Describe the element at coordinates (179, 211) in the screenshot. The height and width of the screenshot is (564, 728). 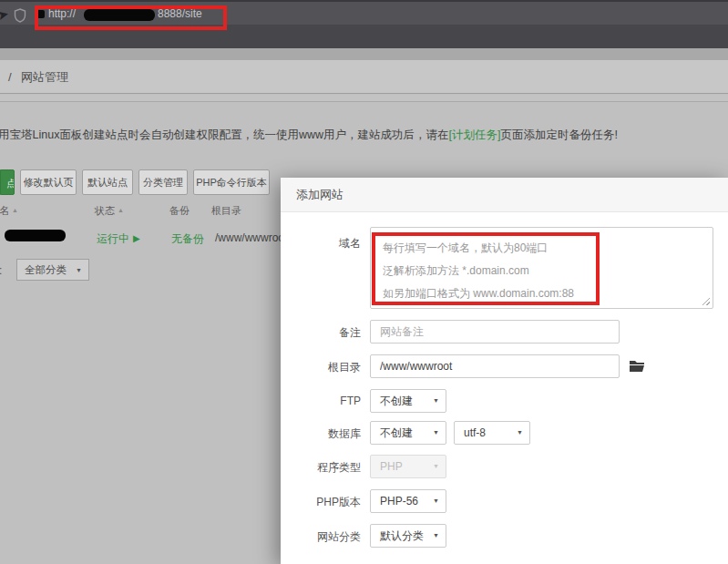
I see `column-header-backup: 备份` at that location.